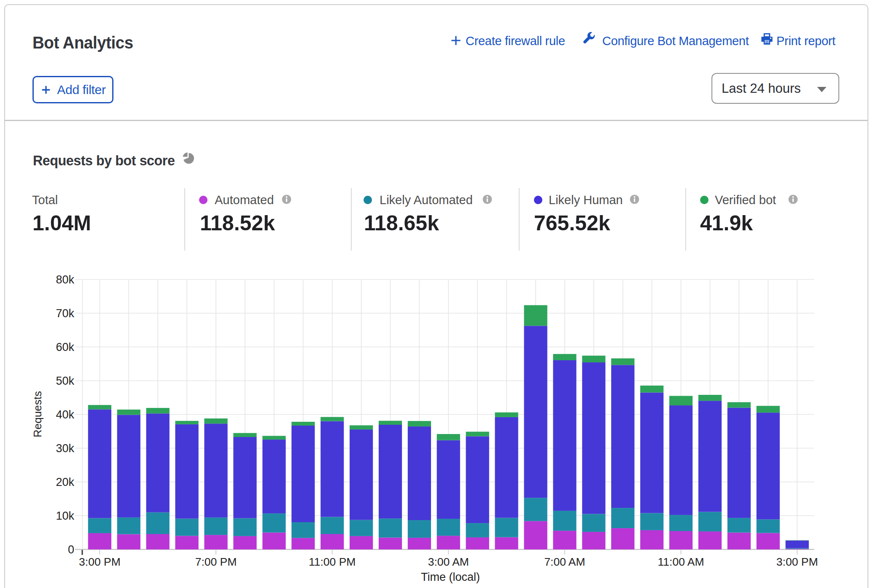 This screenshot has width=873, height=588. I want to click on svg-text: 10k, so click(65, 516).